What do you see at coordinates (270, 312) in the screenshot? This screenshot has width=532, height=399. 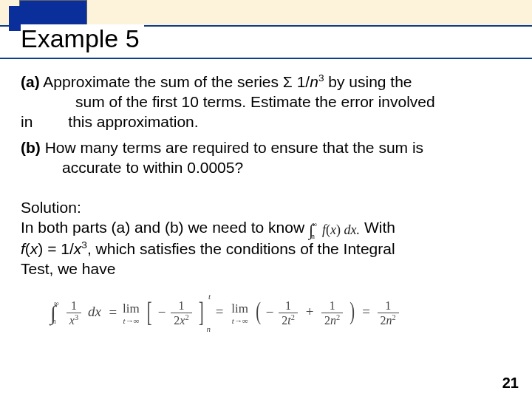 I see `minus-2: −` at bounding box center [270, 312].